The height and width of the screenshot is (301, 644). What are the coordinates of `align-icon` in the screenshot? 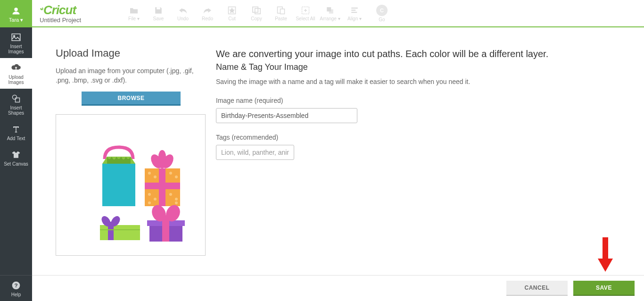 It's located at (355, 10).